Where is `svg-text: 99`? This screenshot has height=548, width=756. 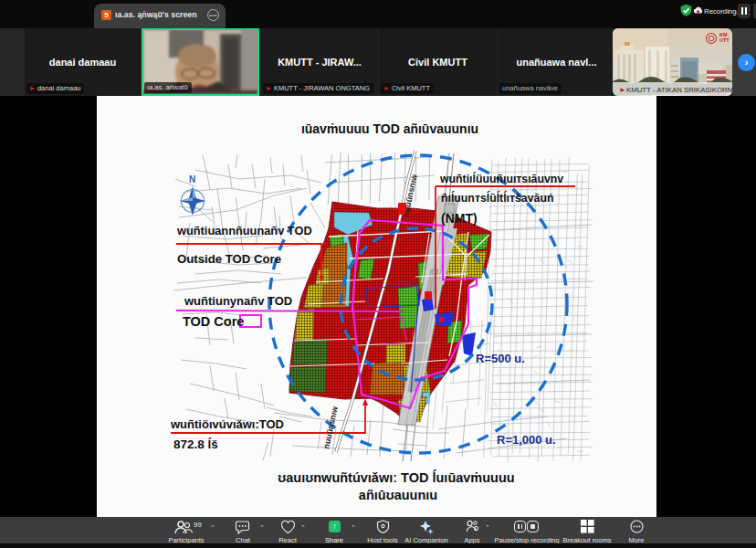
svg-text: 99 is located at coordinates (197, 524).